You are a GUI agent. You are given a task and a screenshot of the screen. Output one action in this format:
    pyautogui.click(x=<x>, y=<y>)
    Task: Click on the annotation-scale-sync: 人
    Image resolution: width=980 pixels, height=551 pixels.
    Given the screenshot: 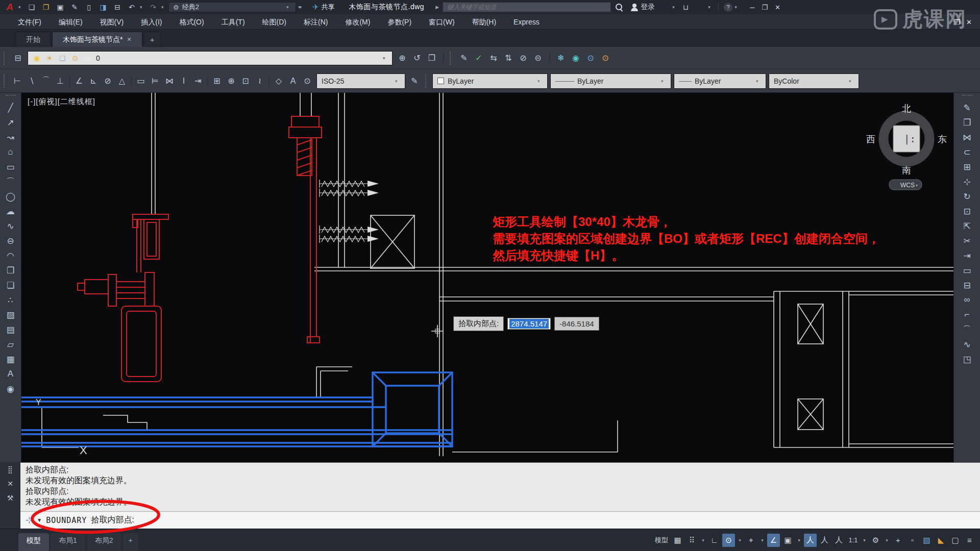 What is the action you would take?
    pyautogui.click(x=839, y=540)
    